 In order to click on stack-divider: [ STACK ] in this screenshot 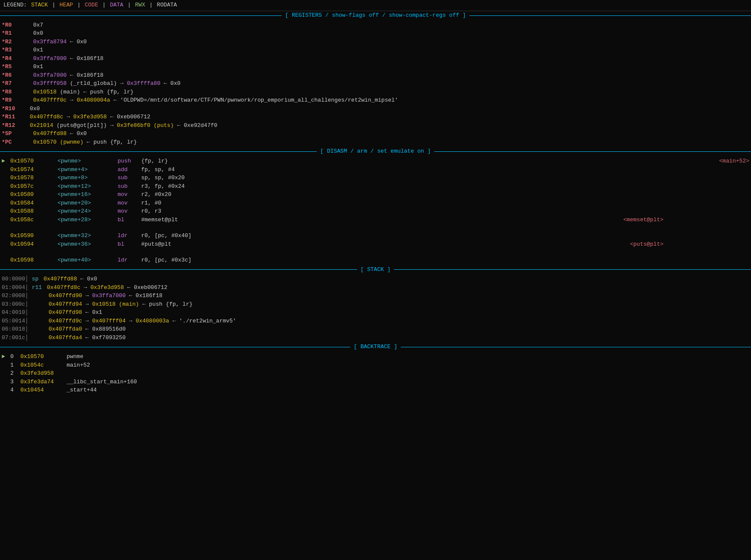, I will do `click(376, 270)`.